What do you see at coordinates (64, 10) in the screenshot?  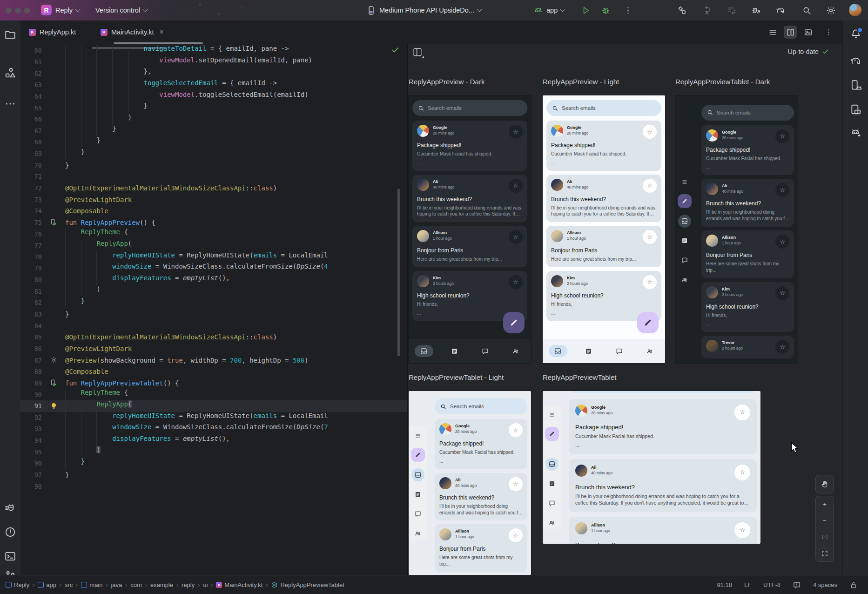 I see `project-name: Reply` at bounding box center [64, 10].